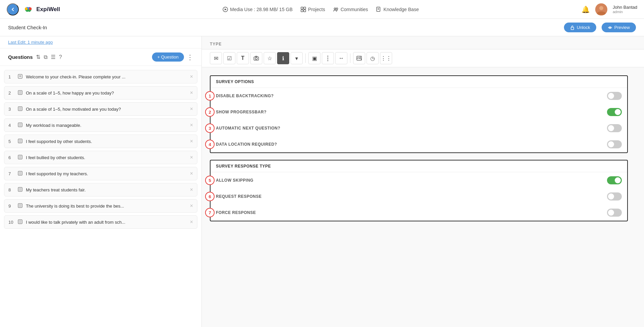  Describe the element at coordinates (419, 196) in the screenshot. I see `option-row: 6REQUEST RESPONSE` at that location.